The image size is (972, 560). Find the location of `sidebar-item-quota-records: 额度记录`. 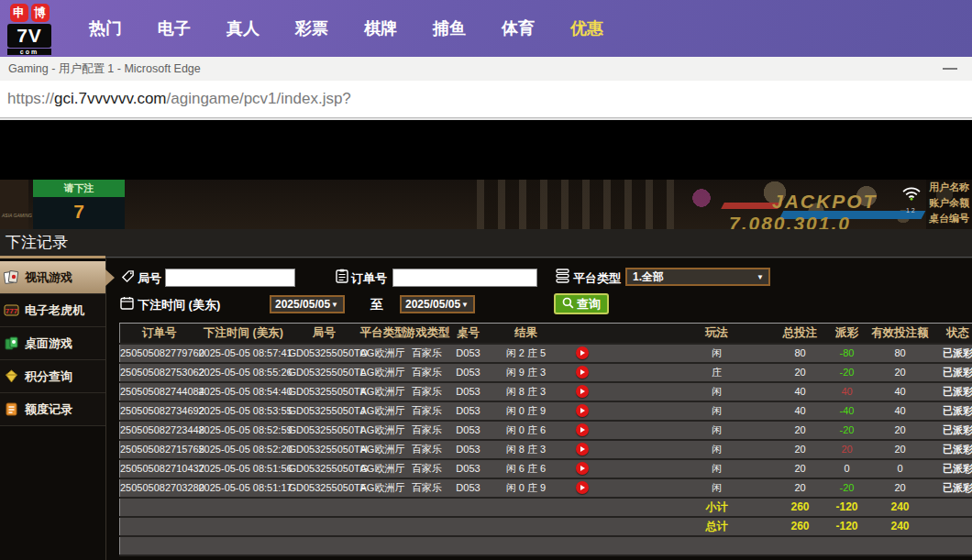

sidebar-item-quota-records: 额度记录 is located at coordinates (53, 410).